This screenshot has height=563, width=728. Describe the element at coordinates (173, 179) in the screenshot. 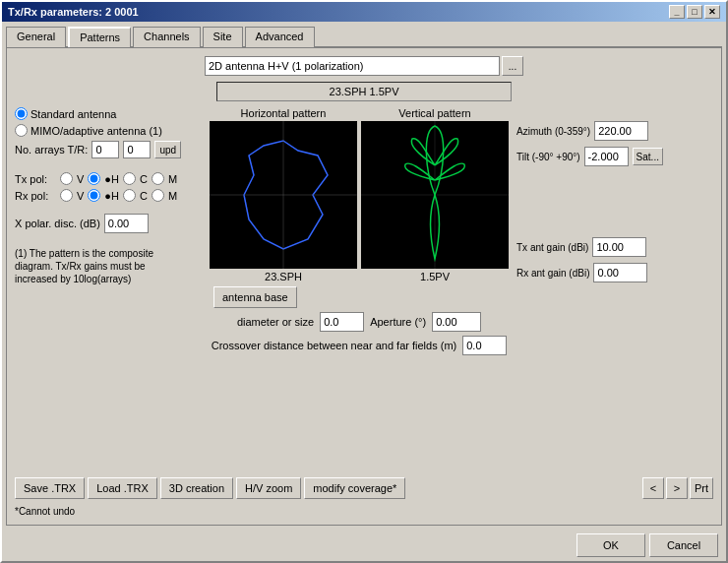

I see `tx-pol-m-label: M` at that location.